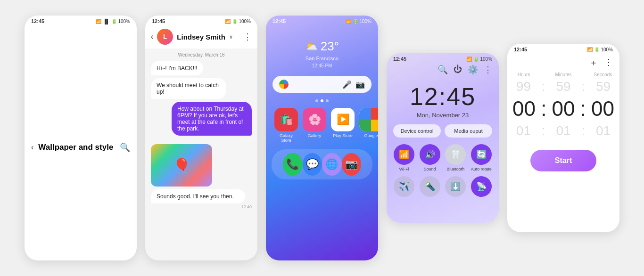 The image size is (644, 276). Describe the element at coordinates (479, 59) in the screenshot. I see `status-icons-4: 📶 🔋 100%` at that location.